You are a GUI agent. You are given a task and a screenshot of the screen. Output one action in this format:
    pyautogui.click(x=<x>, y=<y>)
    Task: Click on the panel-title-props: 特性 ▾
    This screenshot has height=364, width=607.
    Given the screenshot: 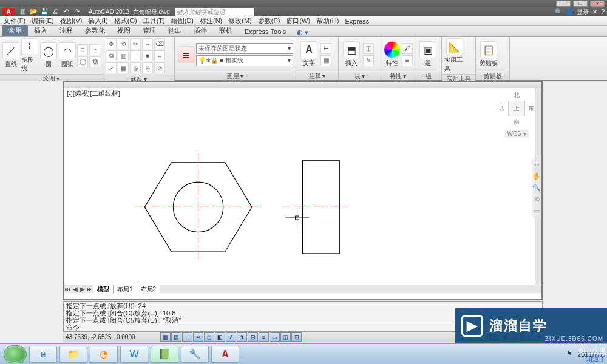 What is the action you would take?
    pyautogui.click(x=398, y=76)
    